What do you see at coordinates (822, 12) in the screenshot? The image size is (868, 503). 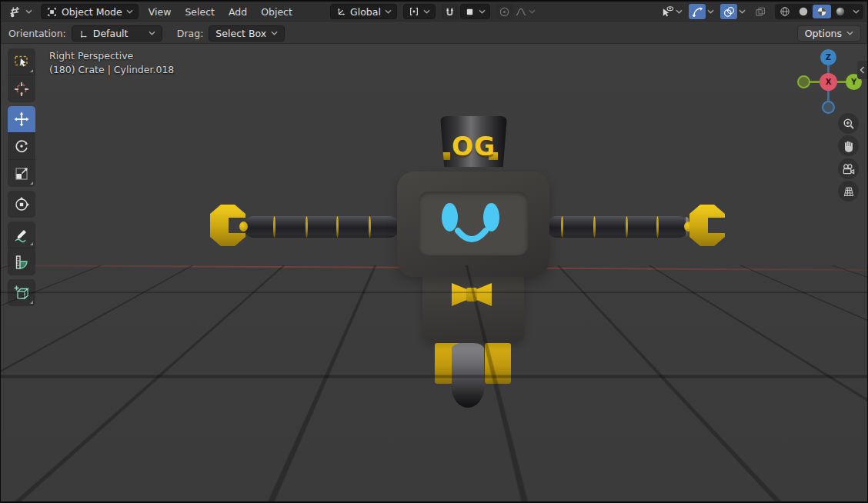 I see `material-preview-shading-button` at bounding box center [822, 12].